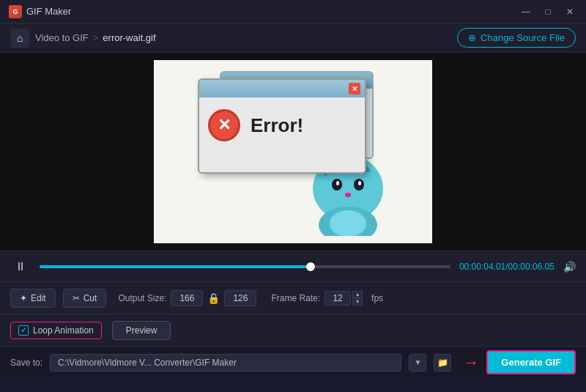 Image resolution: width=586 pixels, height=392 pixels. I want to click on width-input, so click(187, 298).